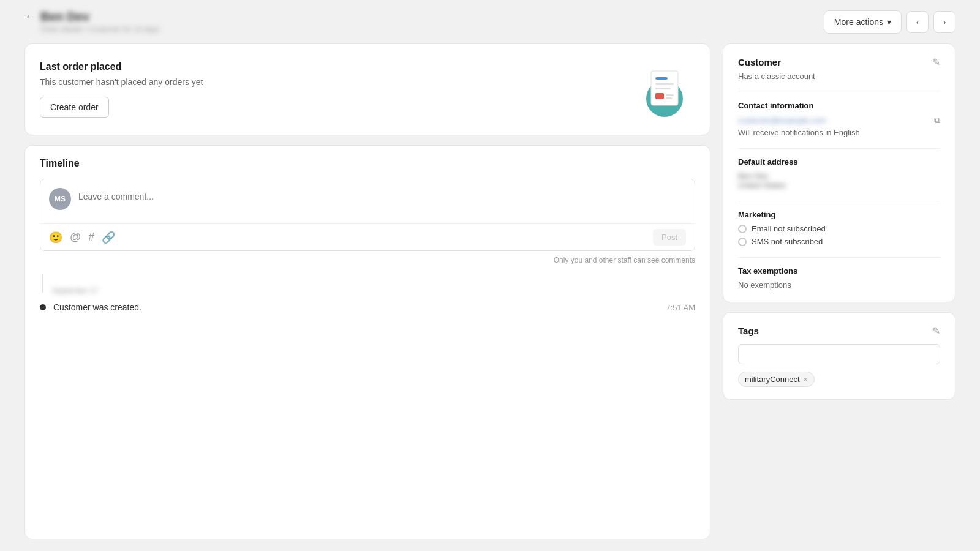 The width and height of the screenshot is (980, 551). I want to click on customer-card-header: Customer ✎, so click(839, 62).